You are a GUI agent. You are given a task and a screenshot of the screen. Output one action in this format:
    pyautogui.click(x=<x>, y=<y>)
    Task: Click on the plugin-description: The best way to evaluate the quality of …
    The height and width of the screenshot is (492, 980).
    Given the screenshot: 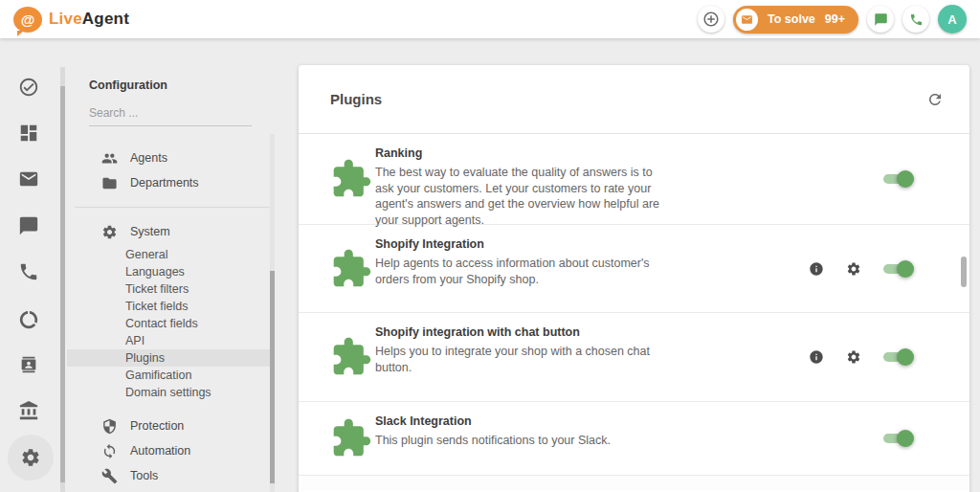 What is the action you would take?
    pyautogui.click(x=524, y=196)
    